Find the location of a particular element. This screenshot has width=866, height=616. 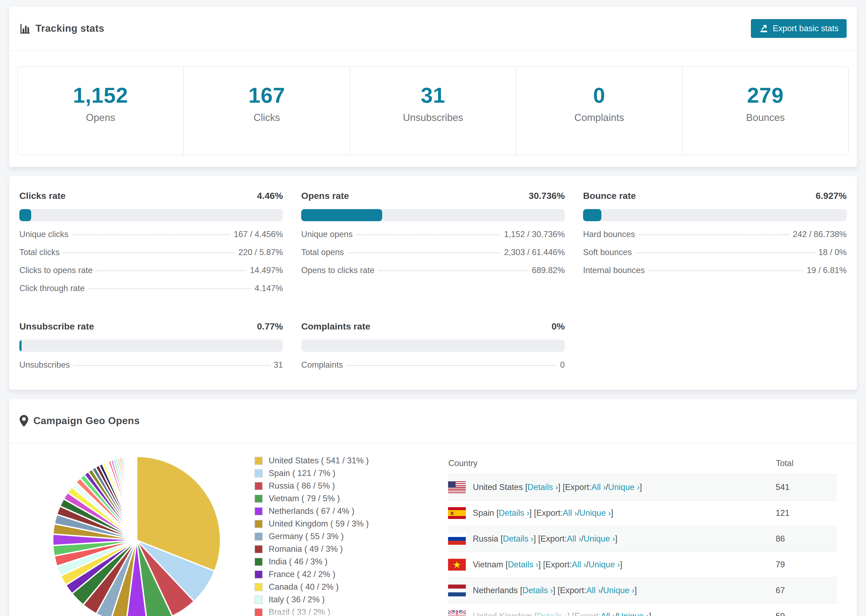

rate-progress-fill is located at coordinates (20, 346).